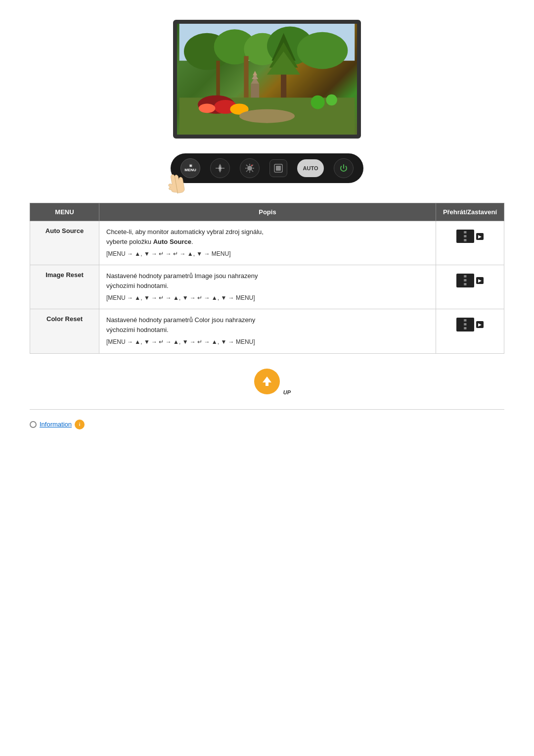  I want to click on table-header-play: Přehrát/Zastavení, so click(470, 212).